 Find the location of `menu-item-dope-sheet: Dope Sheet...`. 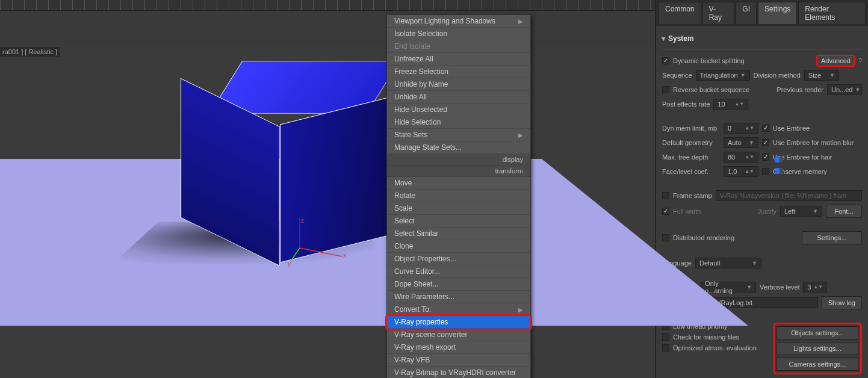

menu-item-dope-sheet: Dope Sheet... is located at coordinates (459, 284).